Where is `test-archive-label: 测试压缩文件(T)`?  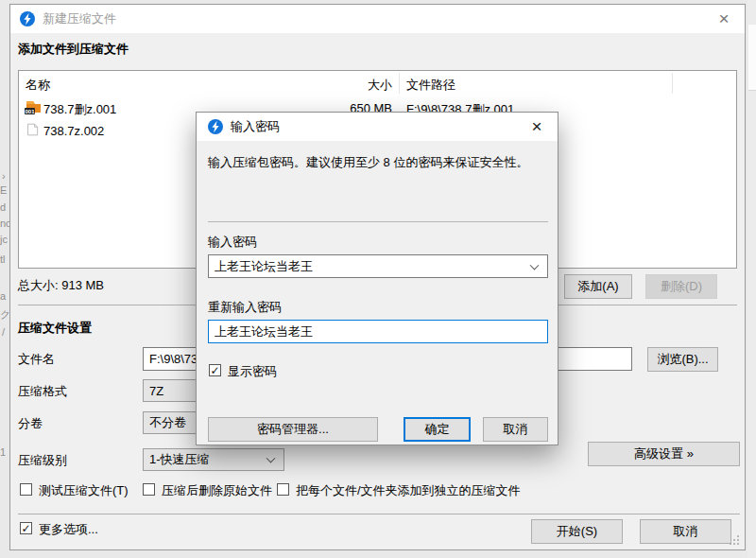
test-archive-label: 测试压缩文件(T) is located at coordinates (83, 491).